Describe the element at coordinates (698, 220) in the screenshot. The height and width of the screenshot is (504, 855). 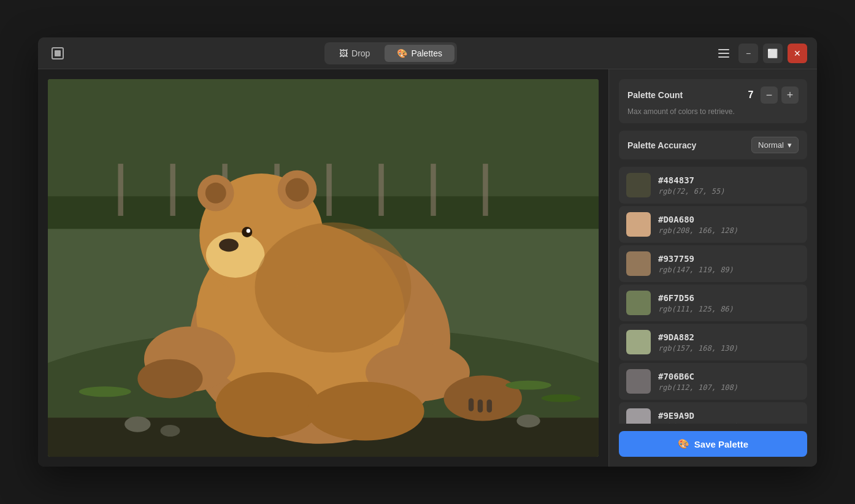
I see `color-hex: #D0A680` at that location.